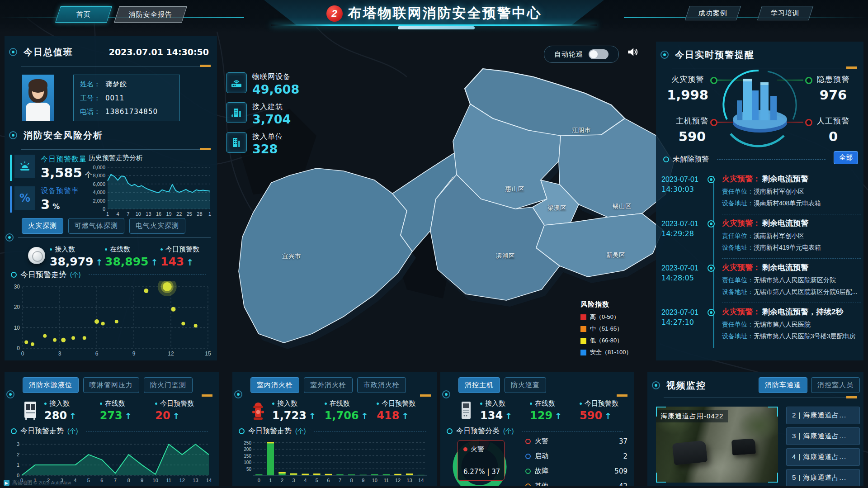  What do you see at coordinates (785, 13) in the screenshot?
I see `tab-training: 学习培训` at bounding box center [785, 13].